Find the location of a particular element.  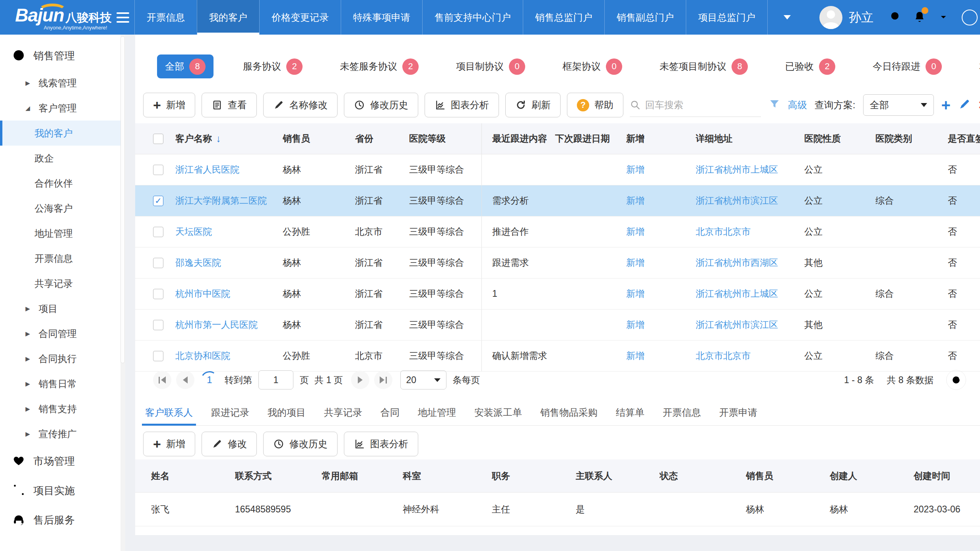

customer-name-link: 杭州市第一人民医院 is located at coordinates (216, 325).